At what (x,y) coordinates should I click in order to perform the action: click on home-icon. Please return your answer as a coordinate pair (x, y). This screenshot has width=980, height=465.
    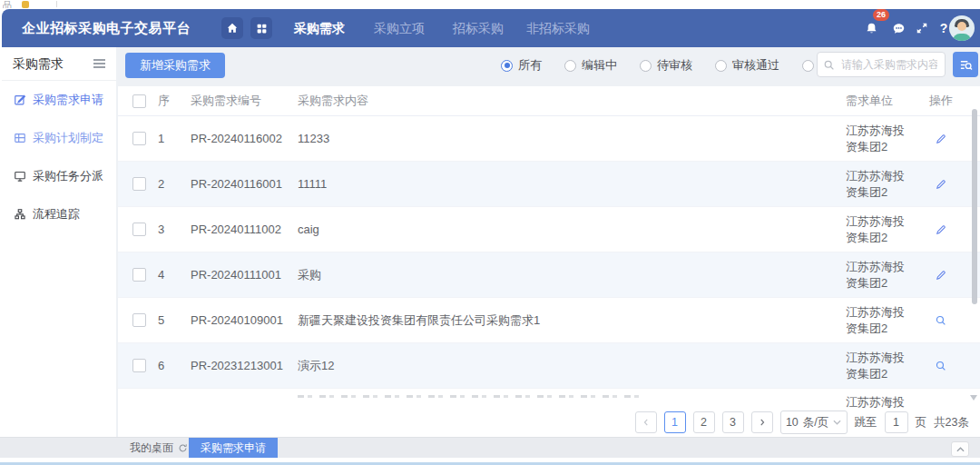
    Looking at the image, I should click on (232, 28).